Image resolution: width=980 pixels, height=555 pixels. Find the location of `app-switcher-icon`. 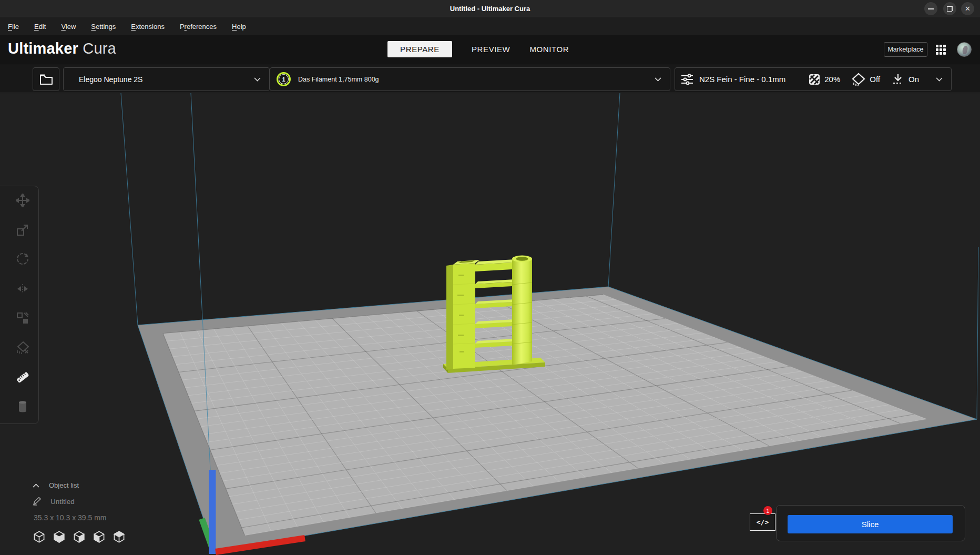

app-switcher-icon is located at coordinates (942, 49).